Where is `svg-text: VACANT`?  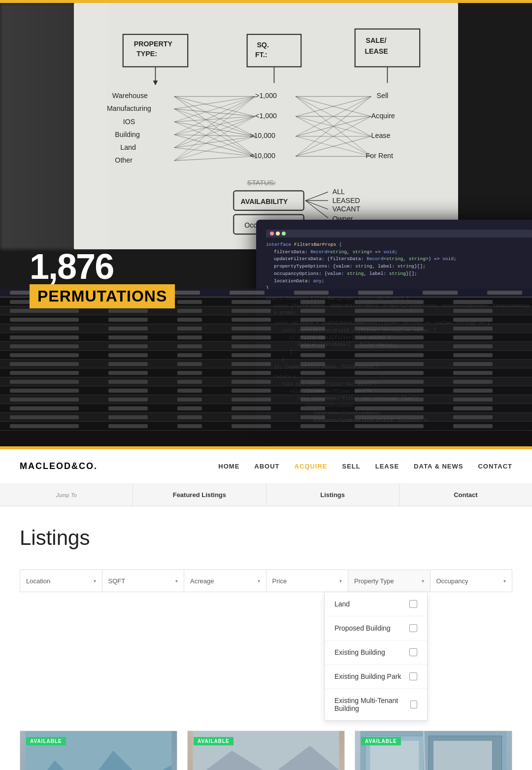 svg-text: VACANT is located at coordinates (347, 209).